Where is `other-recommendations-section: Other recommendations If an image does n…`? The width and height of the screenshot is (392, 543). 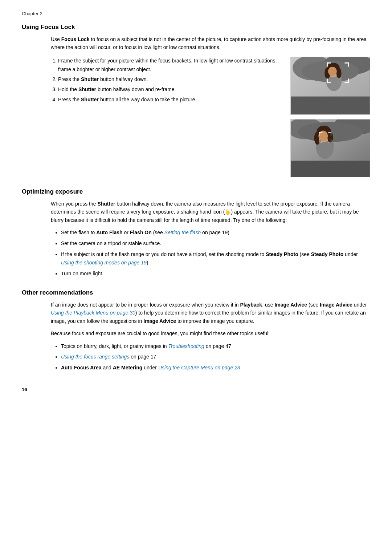 other-recommendations-section: Other recommendations If an image does n… is located at coordinates (196, 331).